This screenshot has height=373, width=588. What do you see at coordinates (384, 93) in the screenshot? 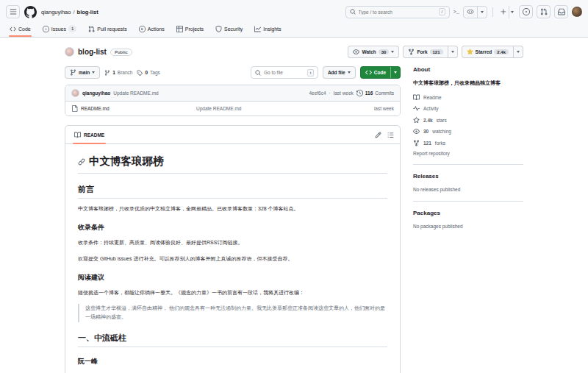
I see `commits-count-label: Commits` at bounding box center [384, 93].